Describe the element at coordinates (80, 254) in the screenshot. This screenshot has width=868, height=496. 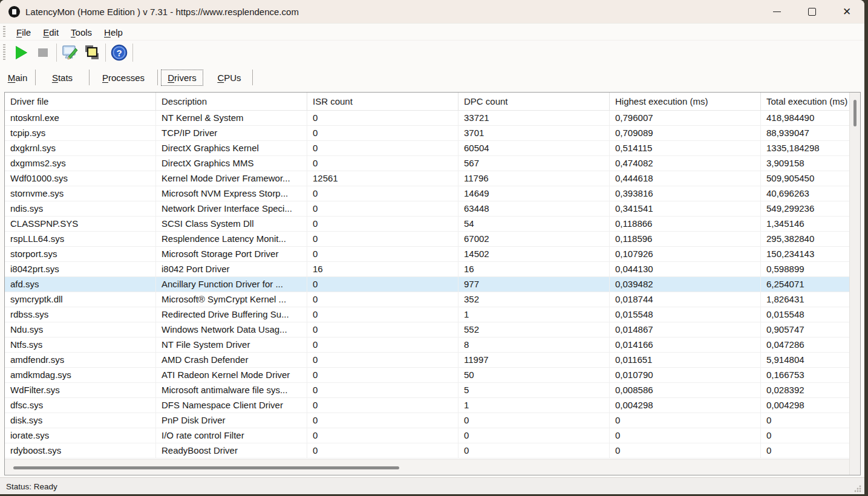
I see `cell-driver-file: storport.sys` at that location.